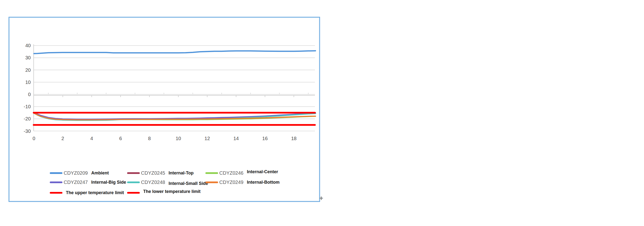 The height and width of the screenshot is (226, 644). I want to click on legend-item-cdyz0246: CDYZ0246Internal-Center, so click(242, 173).